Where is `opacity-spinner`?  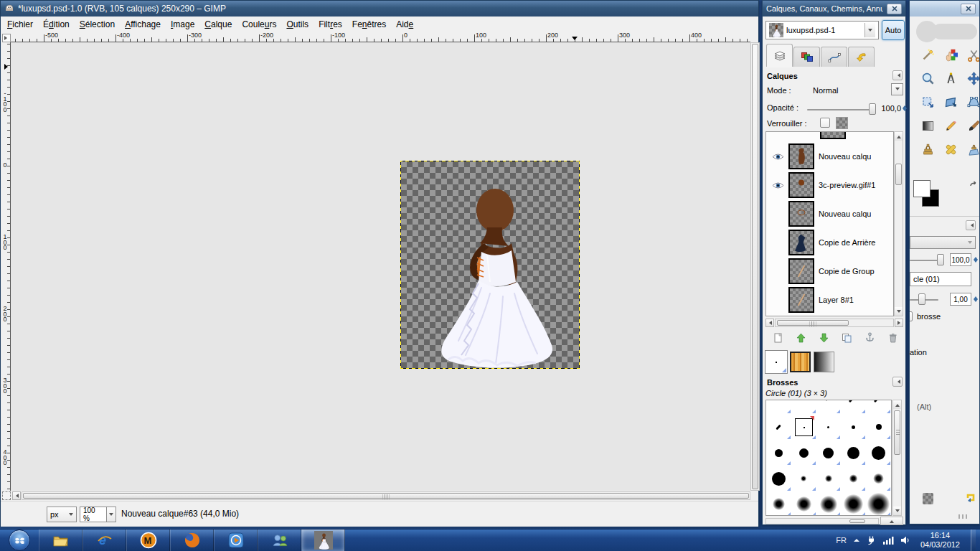
opacity-spinner is located at coordinates (904, 108).